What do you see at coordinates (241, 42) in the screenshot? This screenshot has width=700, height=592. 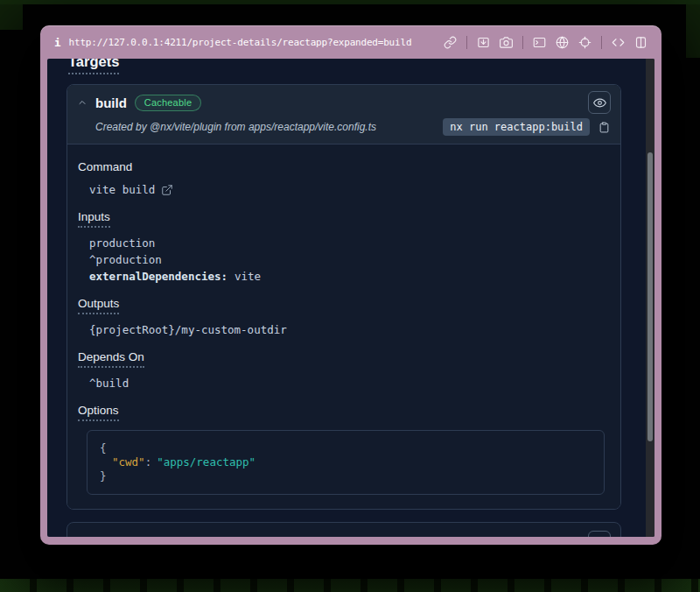 I see `address-url: http://127.0.0.1:4211/project-details/re…` at bounding box center [241, 42].